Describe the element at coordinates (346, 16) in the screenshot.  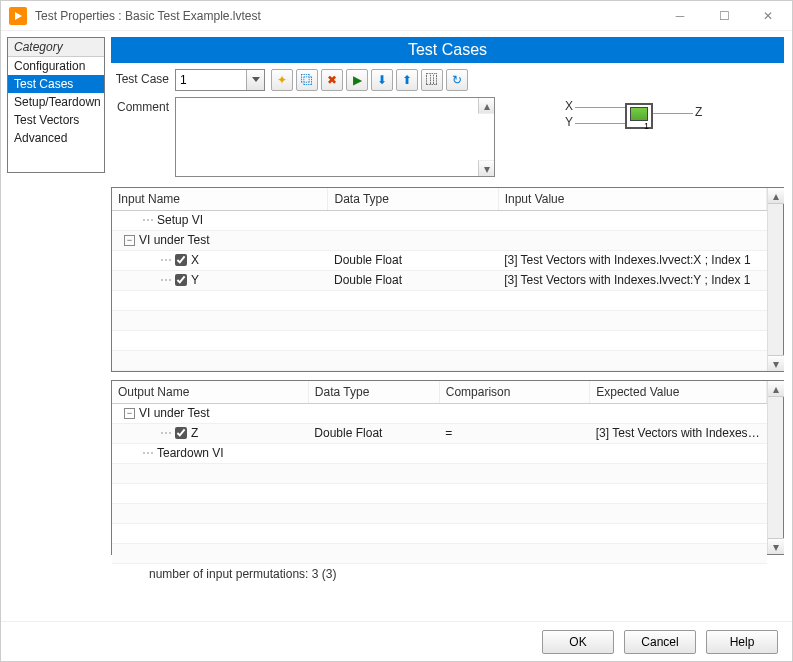
I see `window-title: Test Properties : Basic Test Example.lvt…` at that location.